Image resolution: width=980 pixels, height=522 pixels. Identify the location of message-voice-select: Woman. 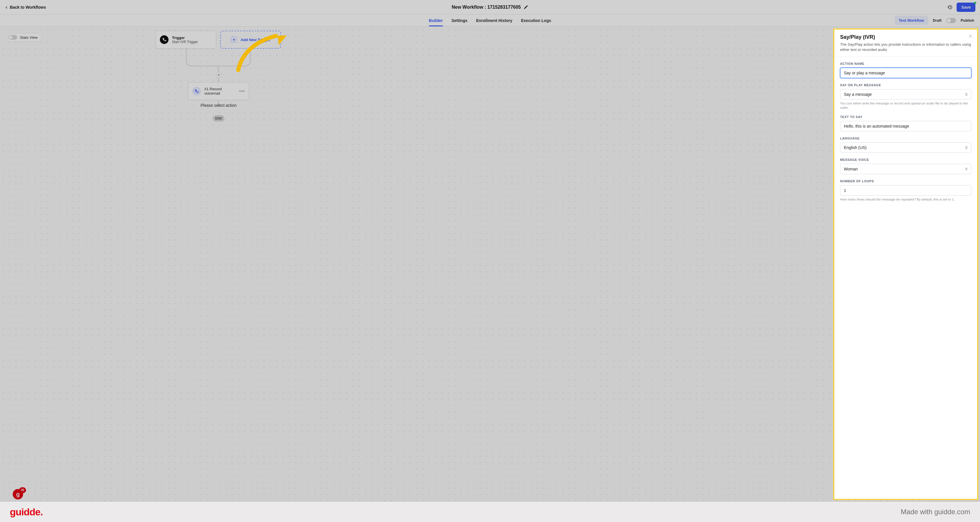
(905, 169).